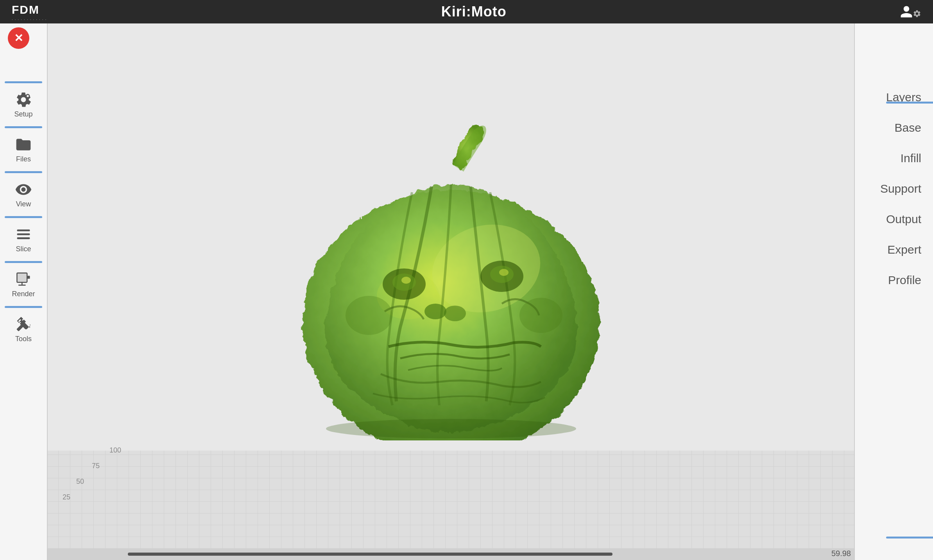 This screenshot has height=560, width=933. I want to click on tools-label: Tools, so click(23, 339).